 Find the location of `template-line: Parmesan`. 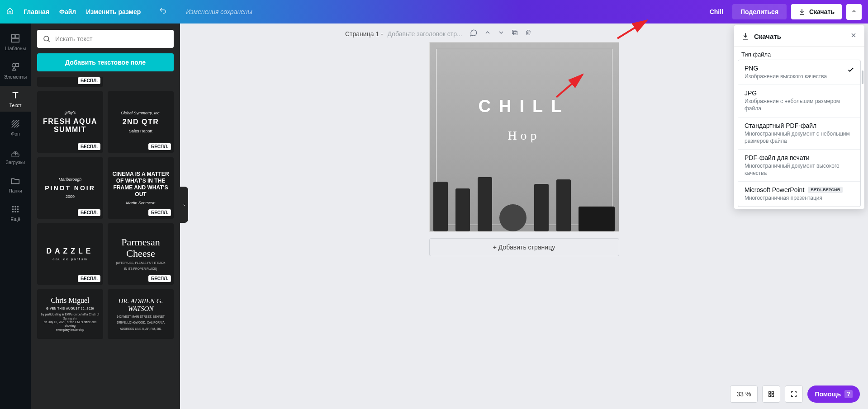

template-line: Parmesan is located at coordinates (141, 242).